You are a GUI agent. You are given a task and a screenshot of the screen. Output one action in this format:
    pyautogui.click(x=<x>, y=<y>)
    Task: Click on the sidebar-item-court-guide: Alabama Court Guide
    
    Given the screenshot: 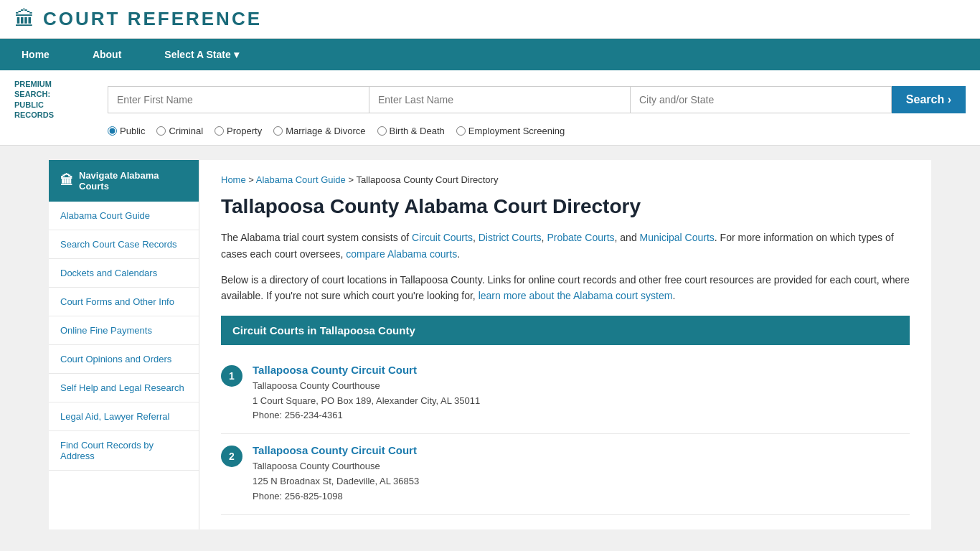 What is the action you would take?
    pyautogui.click(x=123, y=216)
    